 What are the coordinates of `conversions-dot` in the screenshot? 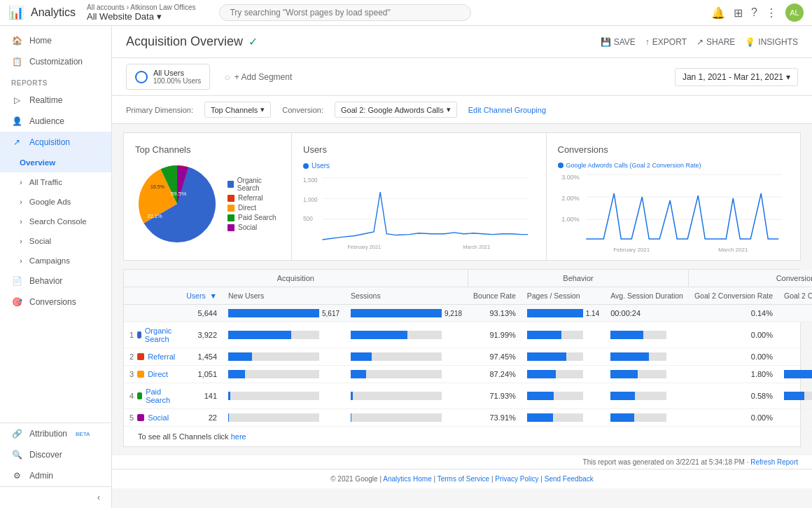 It's located at (561, 165).